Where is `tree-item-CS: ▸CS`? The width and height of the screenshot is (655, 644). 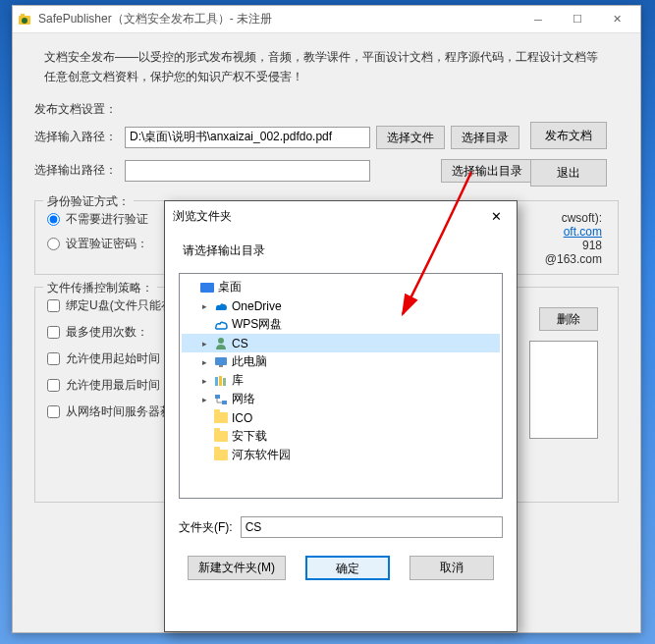 tree-item-CS: ▸CS is located at coordinates (341, 344).